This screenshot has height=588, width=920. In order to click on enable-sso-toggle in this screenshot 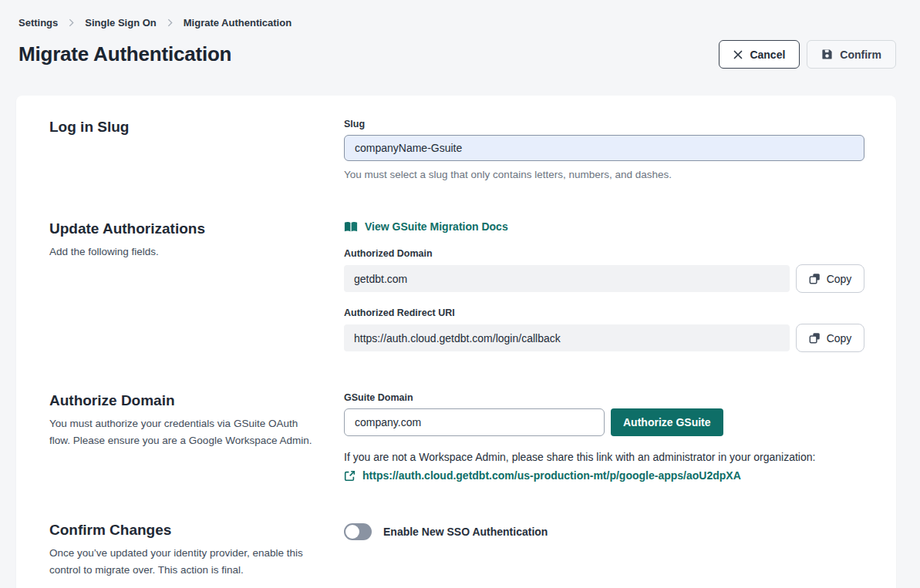, I will do `click(358, 532)`.